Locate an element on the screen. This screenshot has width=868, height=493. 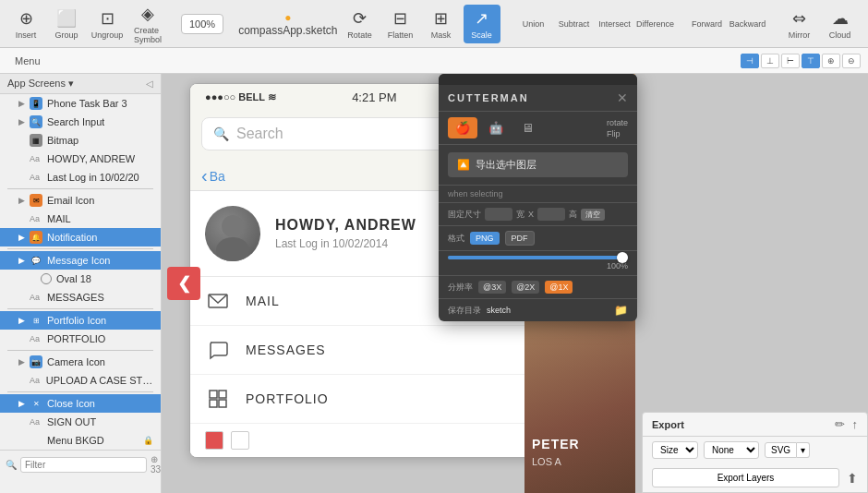
cutterman-panel-header: Y Height is located at coordinates (537, 79).